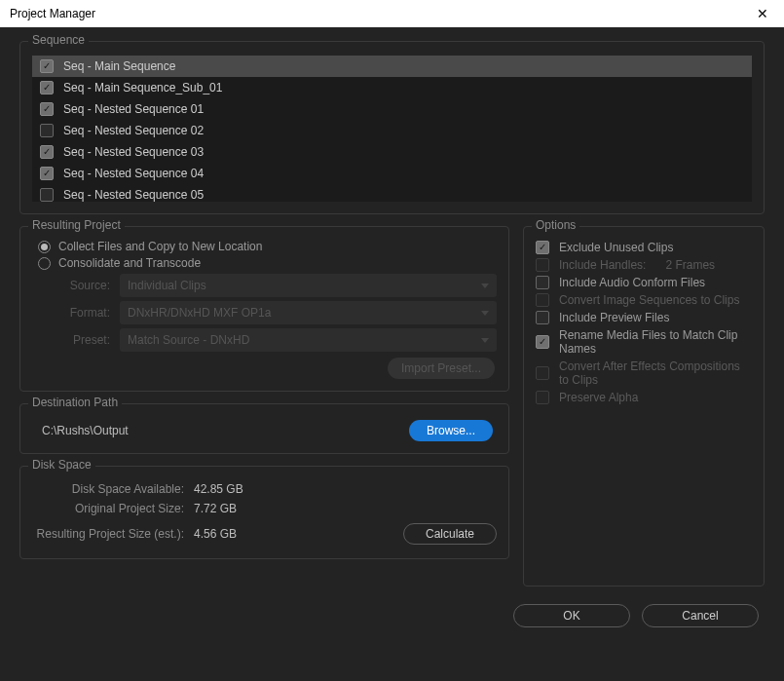 The image size is (784, 681). Describe the element at coordinates (632, 283) in the screenshot. I see `option-label: Include Audio Conform Files` at that location.